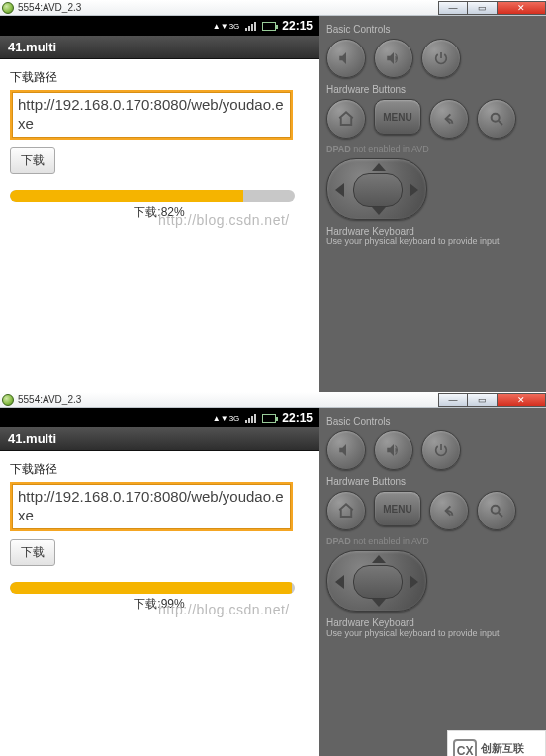  What do you see at coordinates (465, 748) in the screenshot?
I see `logo-mark: CX` at bounding box center [465, 748].